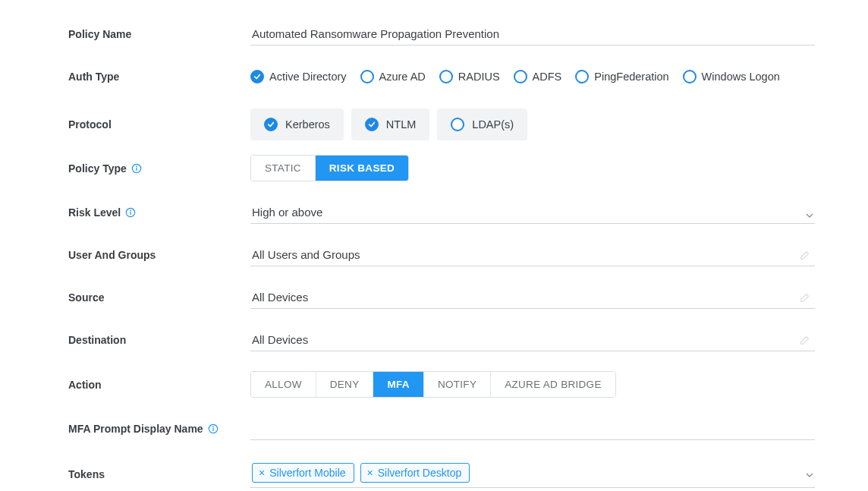  Describe the element at coordinates (94, 212) in the screenshot. I see `label-risk-level-text: Risk Level` at that location.